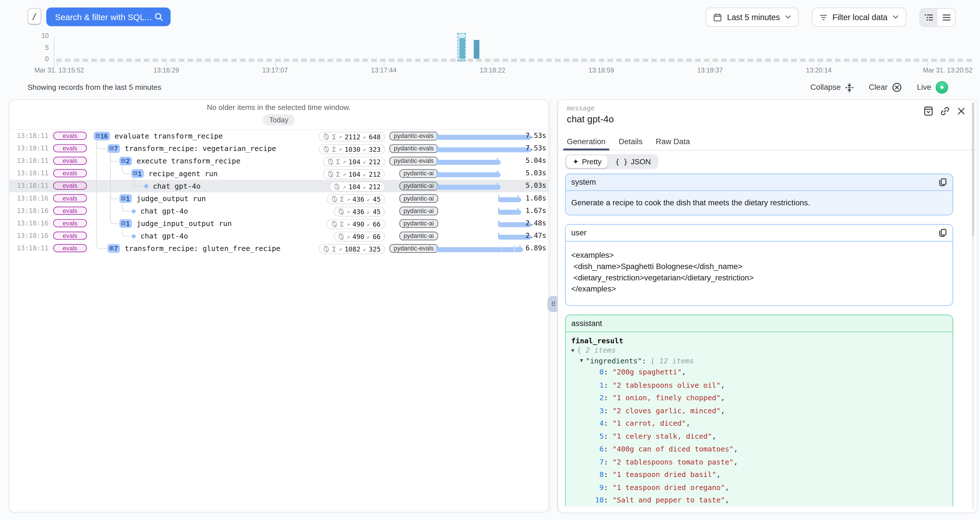 The height and width of the screenshot is (520, 980). What do you see at coordinates (946, 17) in the screenshot?
I see `list-view-button` at bounding box center [946, 17].